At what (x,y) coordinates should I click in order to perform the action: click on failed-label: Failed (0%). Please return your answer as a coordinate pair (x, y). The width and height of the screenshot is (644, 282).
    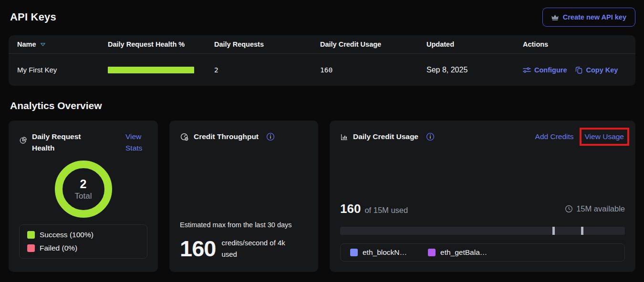
    Looking at the image, I should click on (58, 248).